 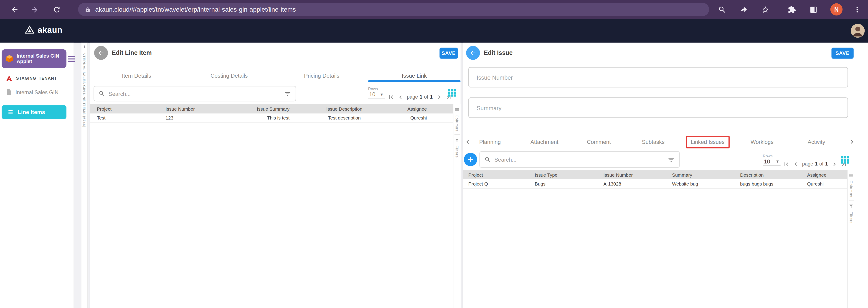 What do you see at coordinates (84, 175) in the screenshot?
I see `record-vertical-tab: 1 INTERNAL SALES GIN LINE ITEMS (6746)` at bounding box center [84, 175].